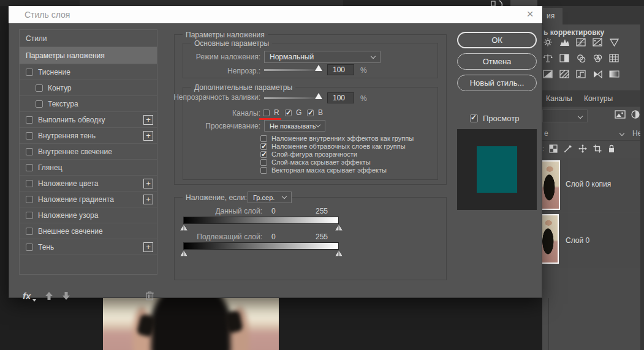 Image resolution: width=644 pixels, height=350 pixels. I want to click on sidebar-item-inner-shadow: Внутренняя тень+, so click(88, 136).